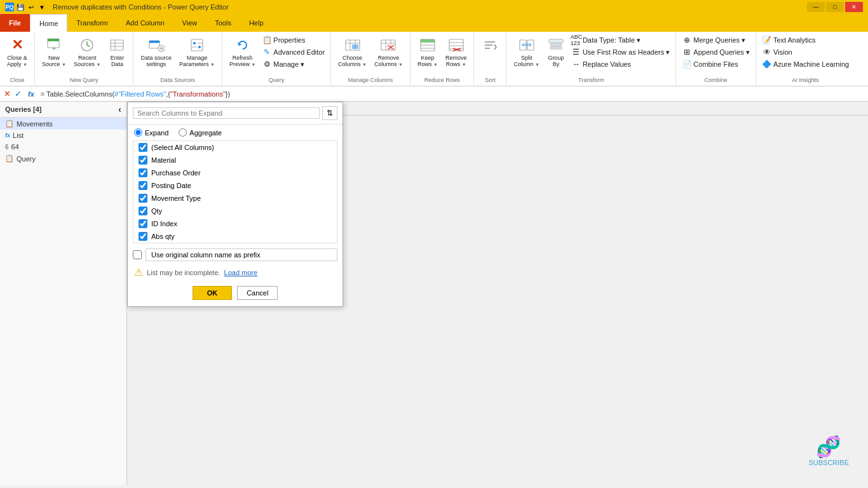 This screenshot has width=868, height=488. I want to click on list-item-movement-type: Movement Type, so click(235, 198).